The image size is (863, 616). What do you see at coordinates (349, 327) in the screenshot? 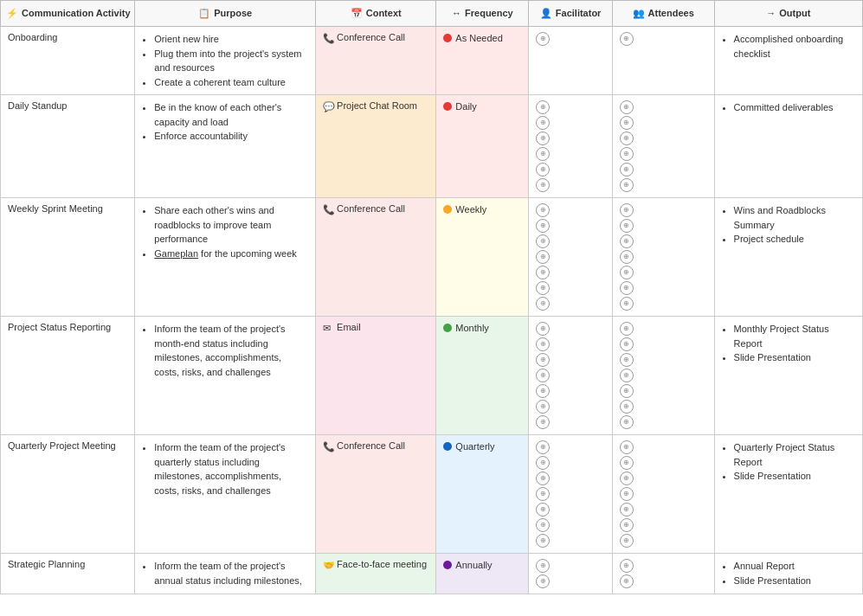
I see `context-label: Email` at bounding box center [349, 327].